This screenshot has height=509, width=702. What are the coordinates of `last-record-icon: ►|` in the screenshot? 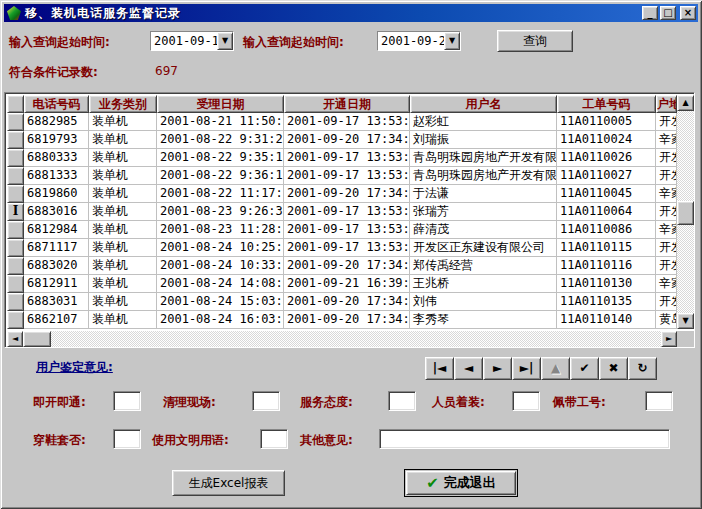 It's located at (526, 368).